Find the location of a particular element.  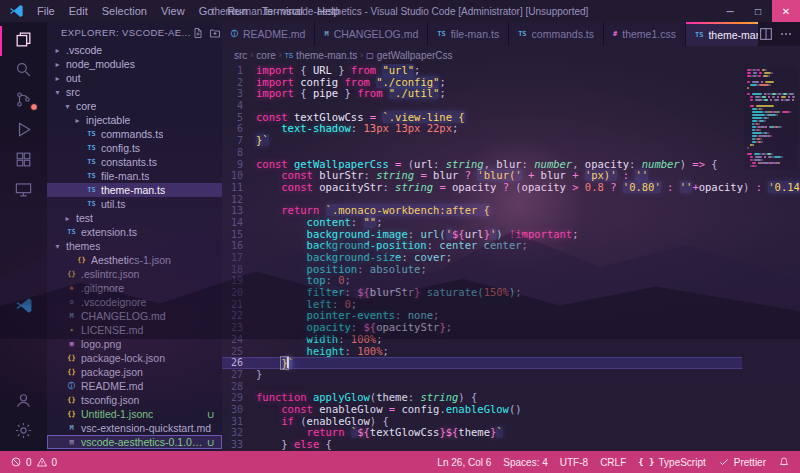

tree-item--vscode: ▸.vscode is located at coordinates (134, 50).